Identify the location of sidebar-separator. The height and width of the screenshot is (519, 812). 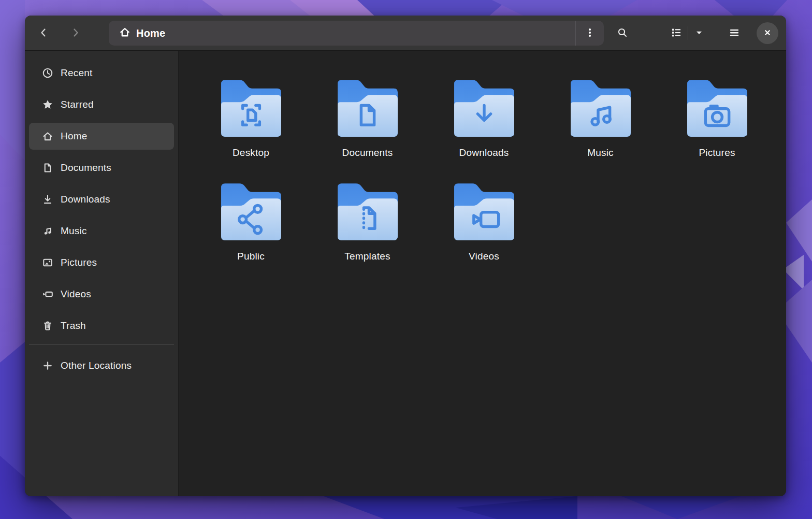
(102, 345).